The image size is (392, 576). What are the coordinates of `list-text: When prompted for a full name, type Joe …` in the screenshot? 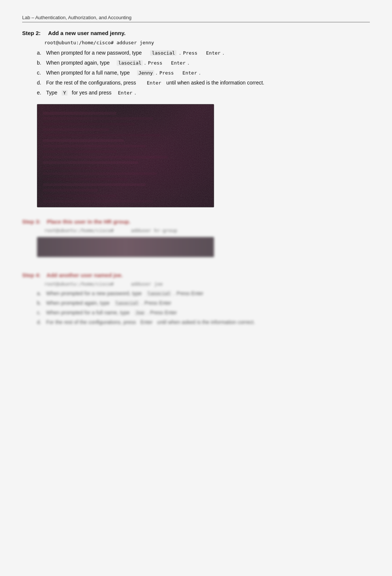 It's located at (111, 313).